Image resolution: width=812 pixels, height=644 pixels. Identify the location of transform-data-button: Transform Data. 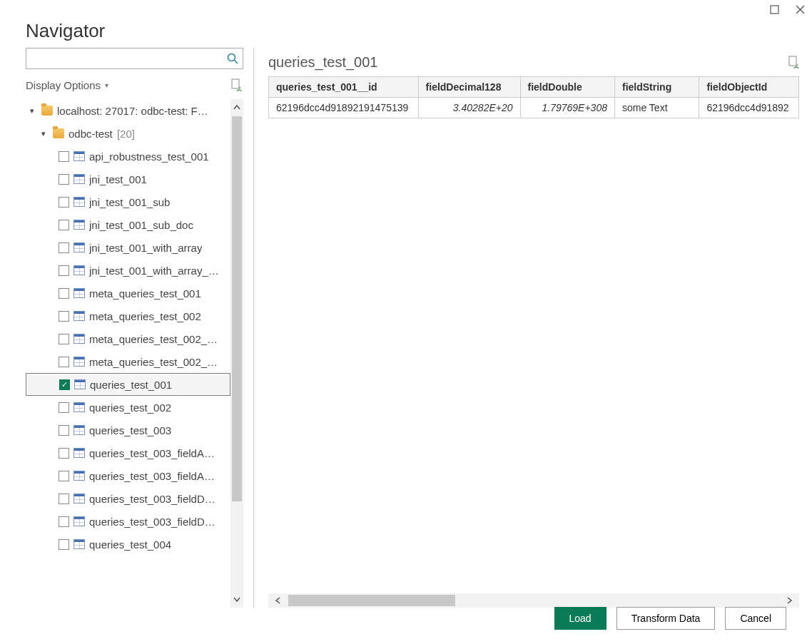
(666, 618).